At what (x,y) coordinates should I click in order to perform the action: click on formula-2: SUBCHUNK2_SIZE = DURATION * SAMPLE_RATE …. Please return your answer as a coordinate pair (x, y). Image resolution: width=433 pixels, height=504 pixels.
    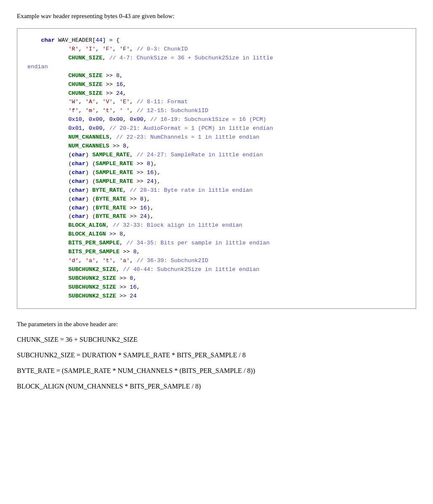
    Looking at the image, I should click on (216, 355).